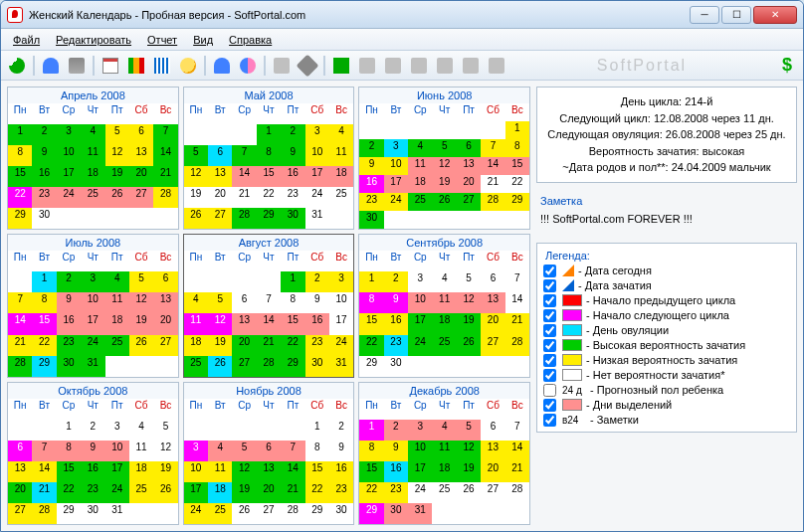 The height and width of the screenshot is (532, 804). I want to click on day-cell: 25, so click(117, 346).